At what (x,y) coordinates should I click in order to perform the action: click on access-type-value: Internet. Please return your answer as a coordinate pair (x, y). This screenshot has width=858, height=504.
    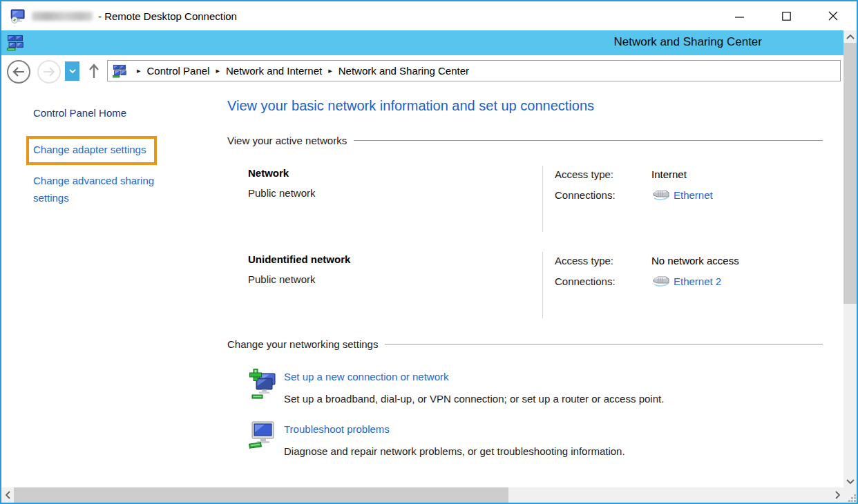
    Looking at the image, I should click on (669, 174).